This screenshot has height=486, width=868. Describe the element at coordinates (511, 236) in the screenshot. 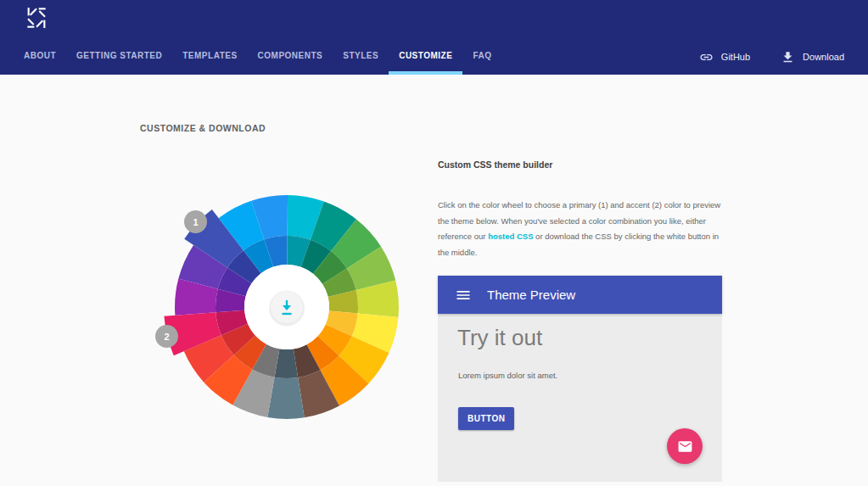

I see `hosted-css-link: hosted CSS` at that location.